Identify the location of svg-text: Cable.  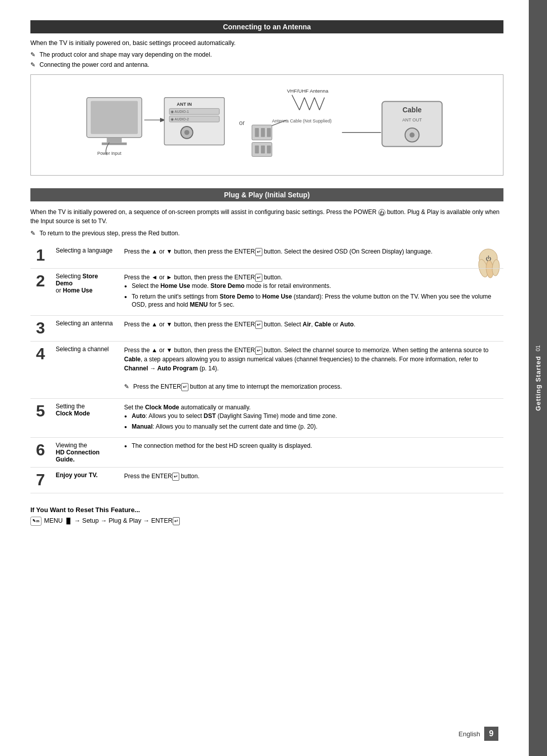
(412, 110).